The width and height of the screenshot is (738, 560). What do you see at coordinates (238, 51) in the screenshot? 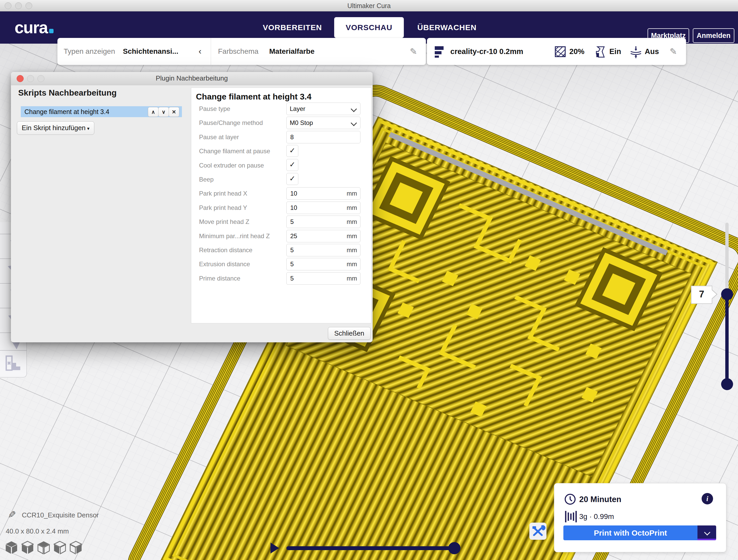
I see `color-scheme-label: Farbschema` at bounding box center [238, 51].